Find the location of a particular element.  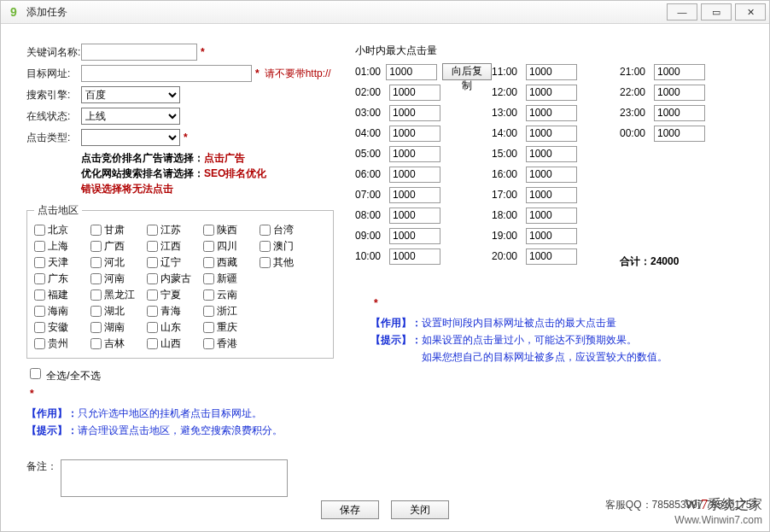

region-item: 天津 is located at coordinates (61, 263).